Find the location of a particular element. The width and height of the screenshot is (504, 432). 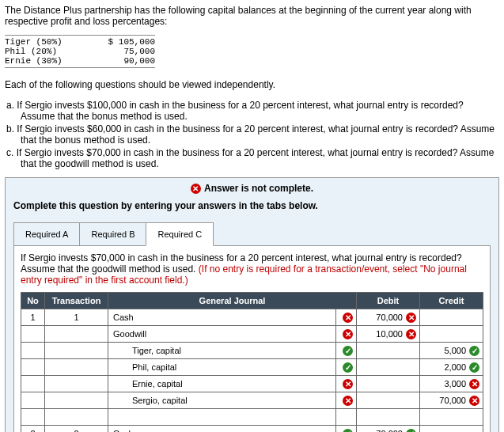

balance-amount: 75,000 is located at coordinates (123, 51).